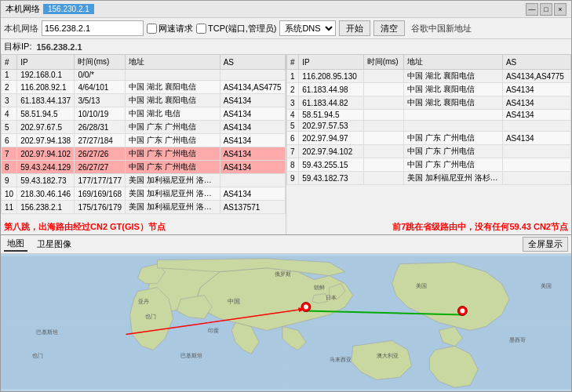 This screenshot has width=572, height=392. Describe the element at coordinates (429, 138) in the screenshot. I see `table-row: 6202.97.94.97中国 广东 广州电信AS4134` at that location.